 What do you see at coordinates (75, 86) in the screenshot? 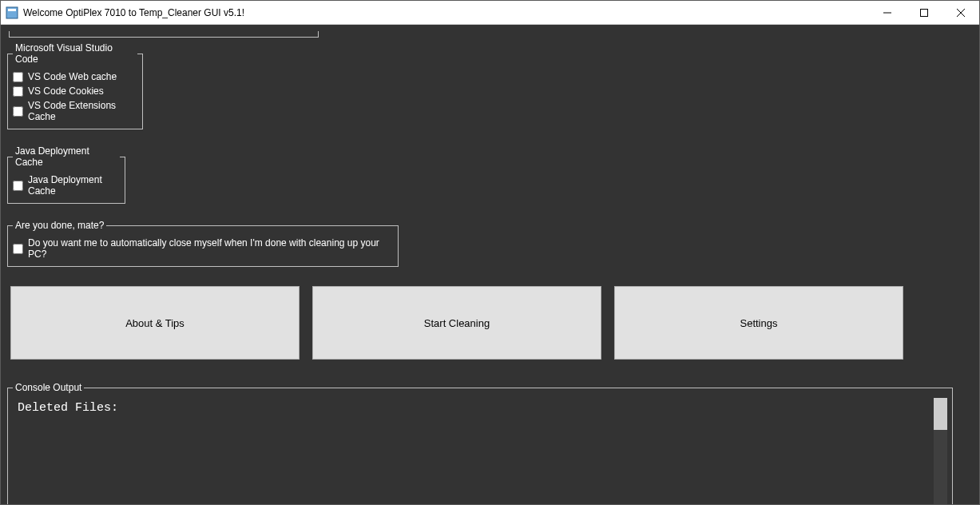
I see `group-vscode: Microsoft Visual Studio Code VS Code Web…` at bounding box center [75, 86].